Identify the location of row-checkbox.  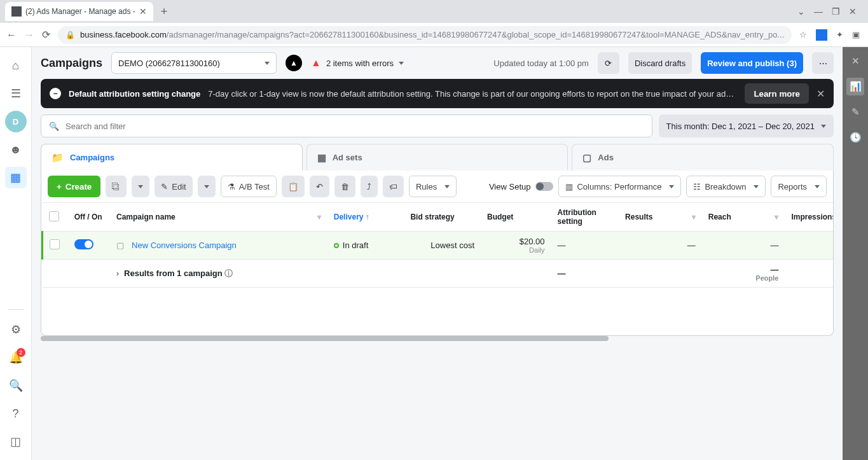
(55, 244).